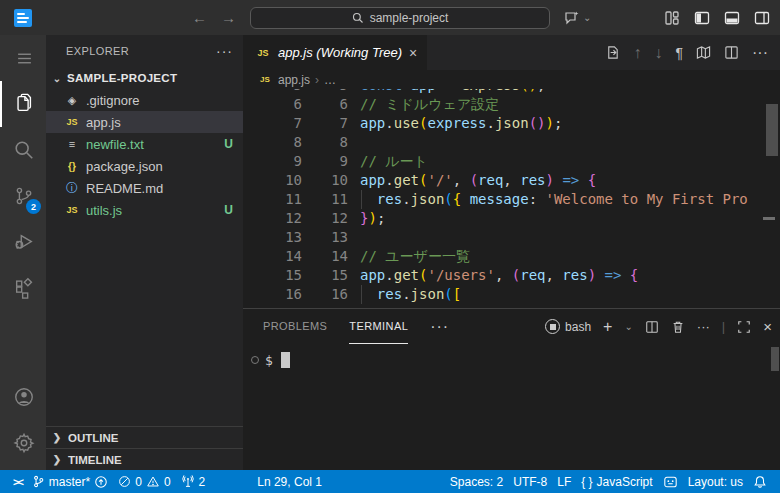 This screenshot has width=780, height=493. I want to click on command-center-search: sample-project, so click(400, 18).